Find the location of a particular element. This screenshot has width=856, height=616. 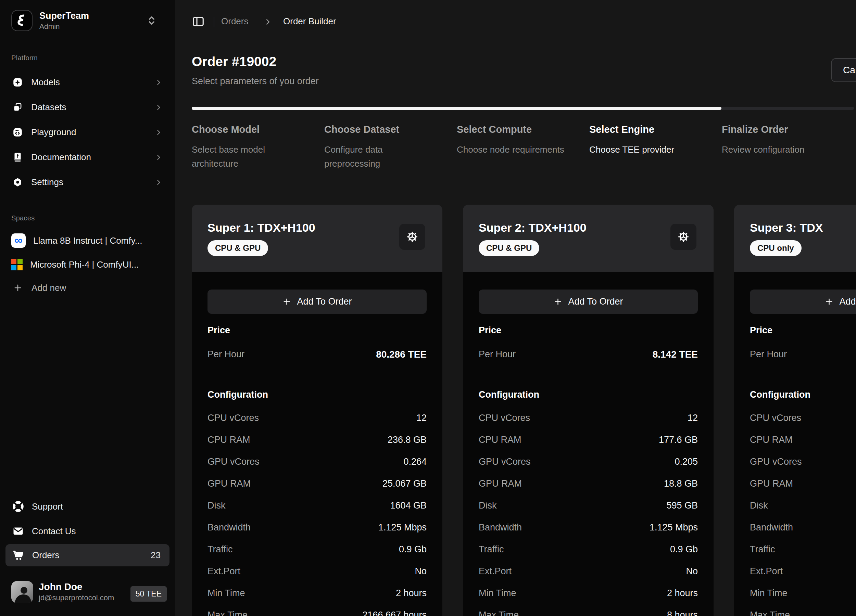

balance-badge: 50 TEE is located at coordinates (149, 594).